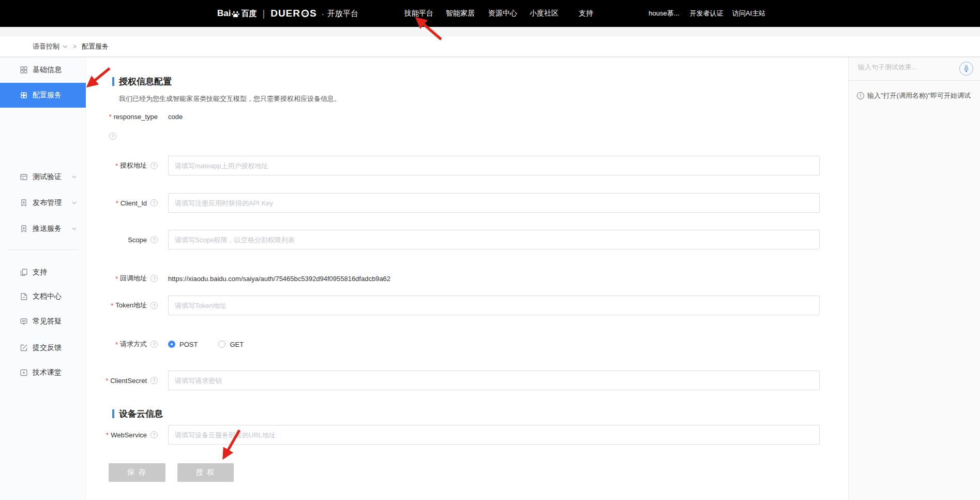  I want to click on scope-input, so click(494, 240).